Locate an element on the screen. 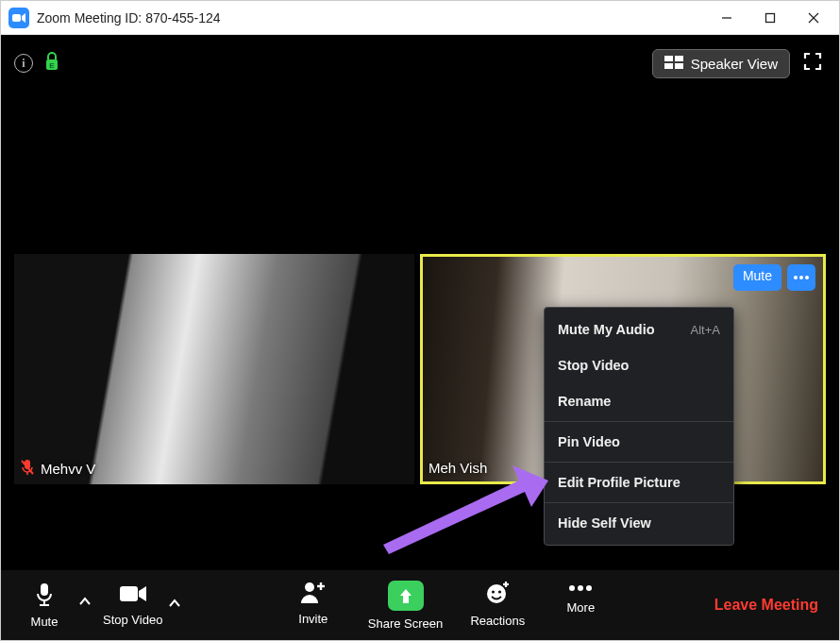 The width and height of the screenshot is (840, 641). zoom-app-icon is located at coordinates (19, 18).